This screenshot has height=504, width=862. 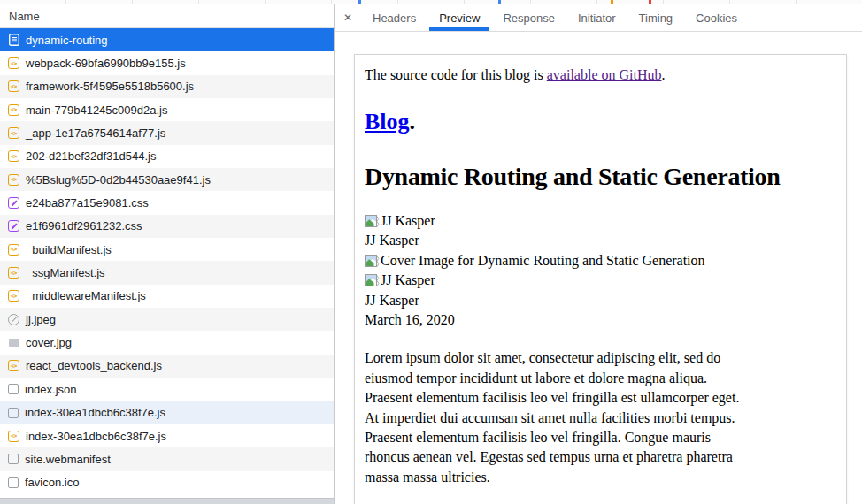 I want to click on name-column-label: Name, so click(x=25, y=16).